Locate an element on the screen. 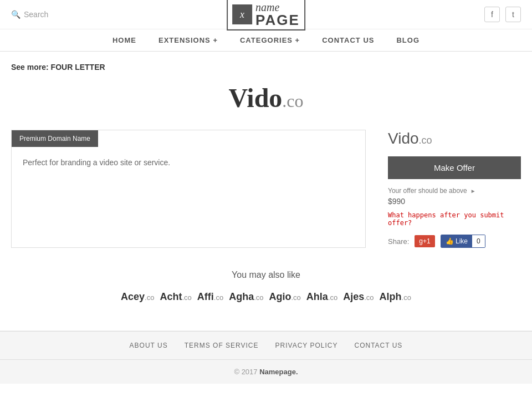 Image resolution: width=532 pixels, height=412 pixels. domain-display-text: Vido is located at coordinates (403, 139).